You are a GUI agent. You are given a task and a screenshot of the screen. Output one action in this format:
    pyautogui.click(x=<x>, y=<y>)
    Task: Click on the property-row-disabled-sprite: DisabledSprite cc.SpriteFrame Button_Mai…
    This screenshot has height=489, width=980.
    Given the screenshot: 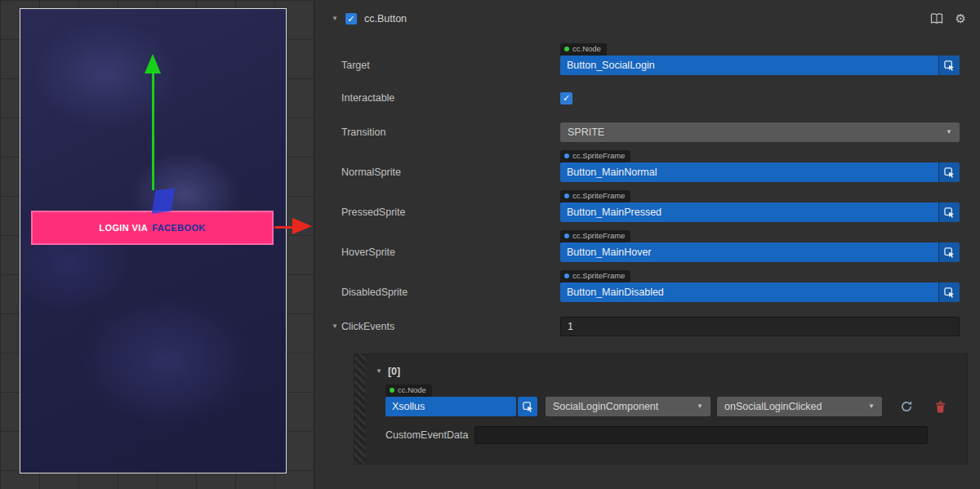 What is the action you would take?
    pyautogui.click(x=647, y=286)
    